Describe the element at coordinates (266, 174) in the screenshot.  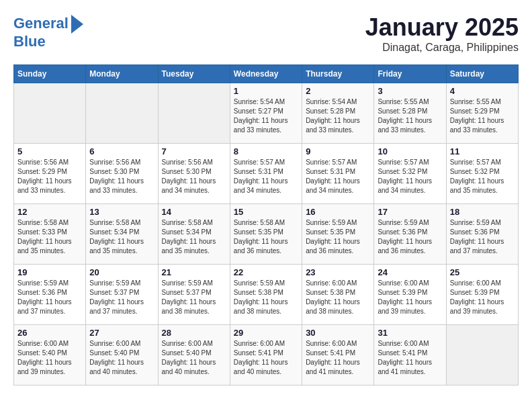
I see `calendar-cell: 8Sunrise: 5:57 AM Sunset: 5:31 PM Daylig…` at that location.